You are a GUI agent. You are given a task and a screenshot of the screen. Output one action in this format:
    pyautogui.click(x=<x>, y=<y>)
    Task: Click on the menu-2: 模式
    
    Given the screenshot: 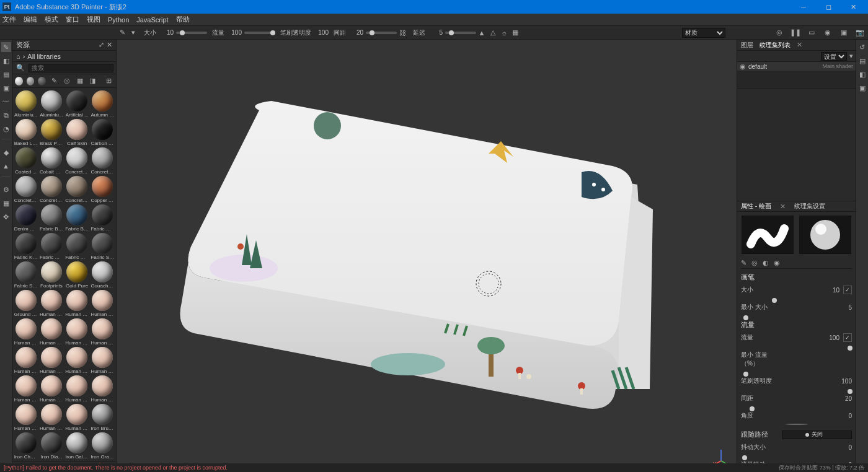 What is the action you would take?
    pyautogui.click(x=51, y=20)
    